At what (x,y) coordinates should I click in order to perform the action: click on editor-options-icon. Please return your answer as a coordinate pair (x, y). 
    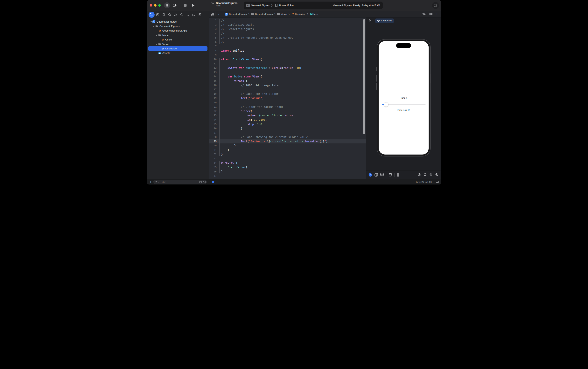
    Looking at the image, I should click on (431, 14).